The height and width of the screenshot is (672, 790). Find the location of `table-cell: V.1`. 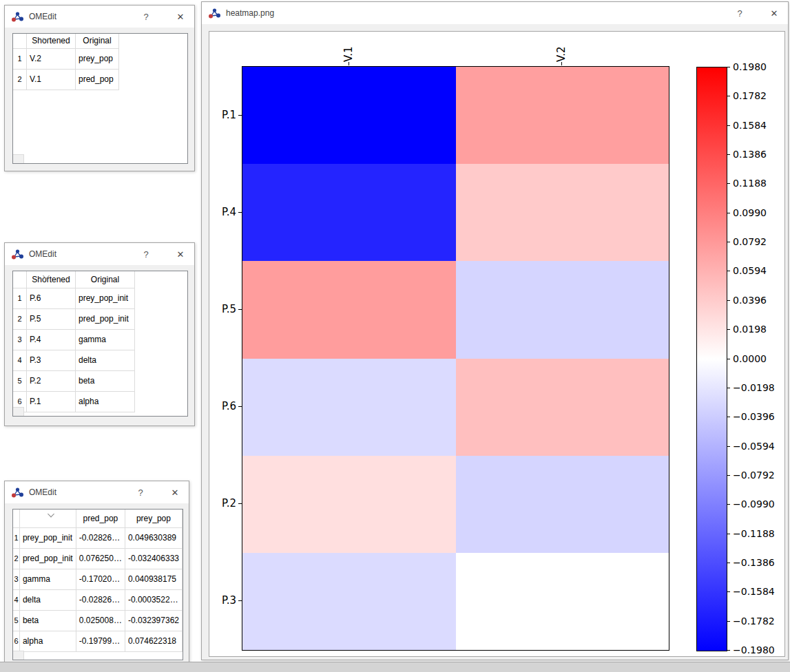

table-cell: V.1 is located at coordinates (51, 79).